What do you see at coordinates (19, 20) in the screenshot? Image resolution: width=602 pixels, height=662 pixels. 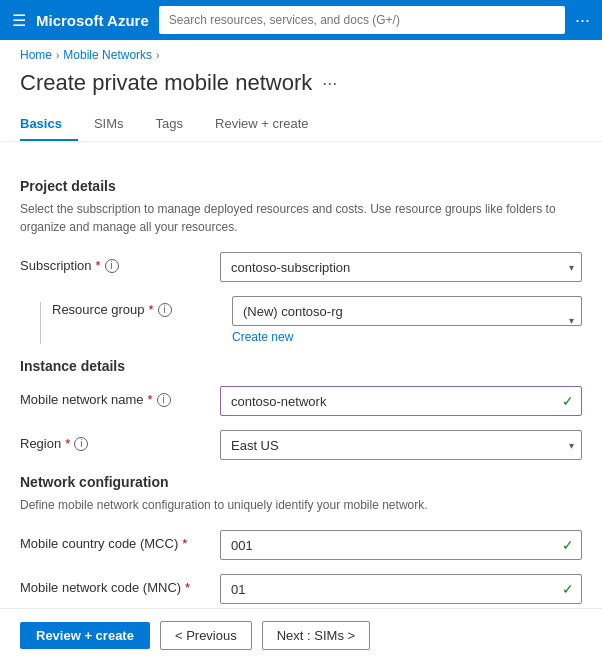 I see `hamburger-icon: ☰` at bounding box center [19, 20].